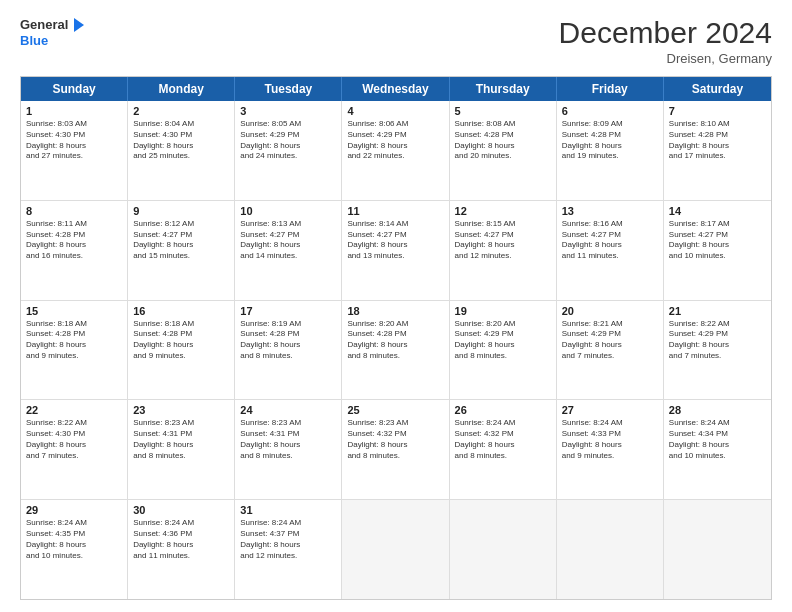 This screenshot has height=612, width=792. I want to click on day-info: Sunrise: 8:23 AMSunset: 4:32 PMDaylight:…, so click(395, 440).